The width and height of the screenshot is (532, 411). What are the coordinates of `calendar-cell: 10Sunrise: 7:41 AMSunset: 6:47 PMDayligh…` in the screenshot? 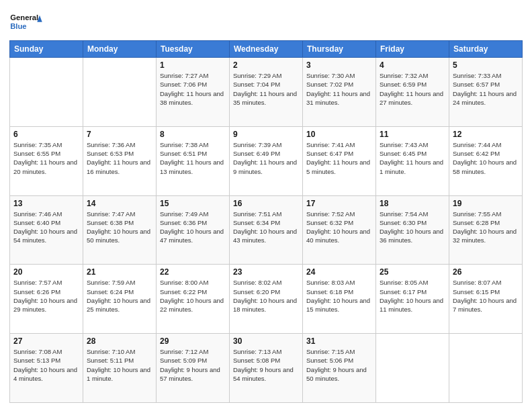 It's located at (340, 161).